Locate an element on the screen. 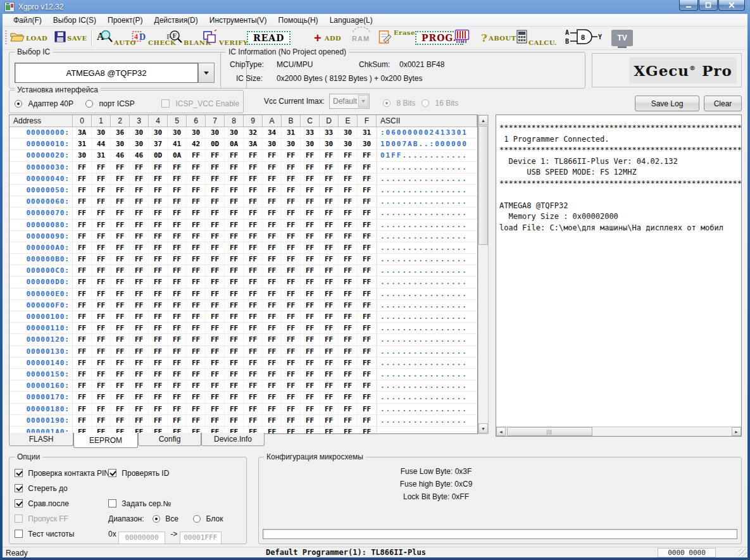  menu-item-language: Language(L) is located at coordinates (351, 20).